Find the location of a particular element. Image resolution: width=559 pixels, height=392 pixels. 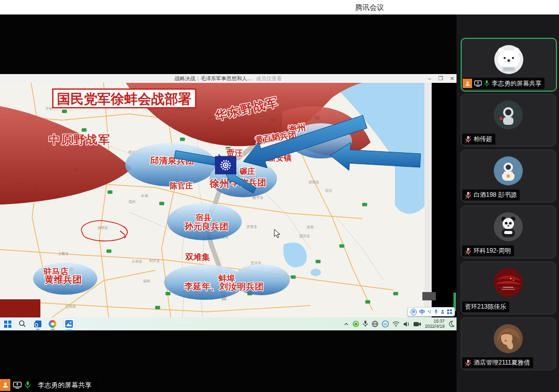

map-county-label: 灵璧县 is located at coordinates (252, 227).